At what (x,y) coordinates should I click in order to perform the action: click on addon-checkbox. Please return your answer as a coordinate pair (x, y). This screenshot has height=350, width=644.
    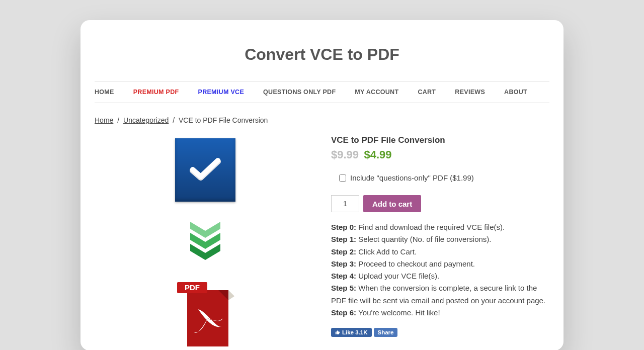
    Looking at the image, I should click on (343, 178).